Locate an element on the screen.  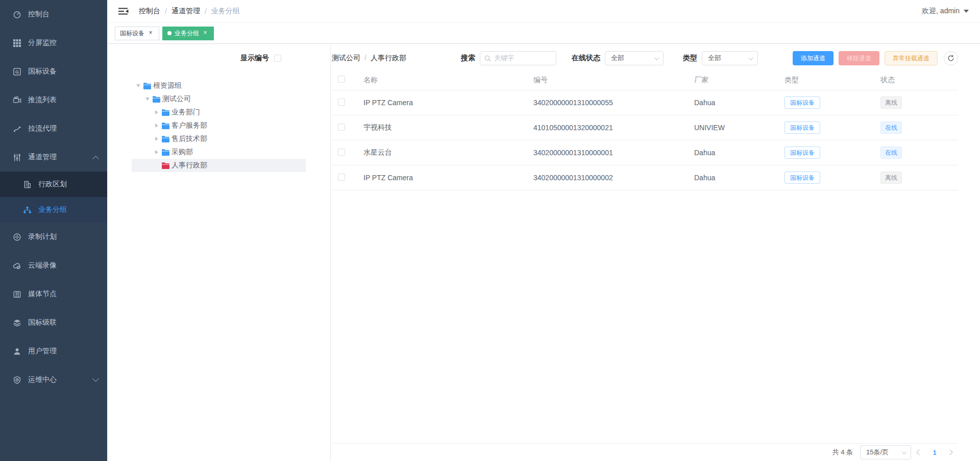
sidebar-item-channel-mgmt: 通道管理 is located at coordinates (54, 157).